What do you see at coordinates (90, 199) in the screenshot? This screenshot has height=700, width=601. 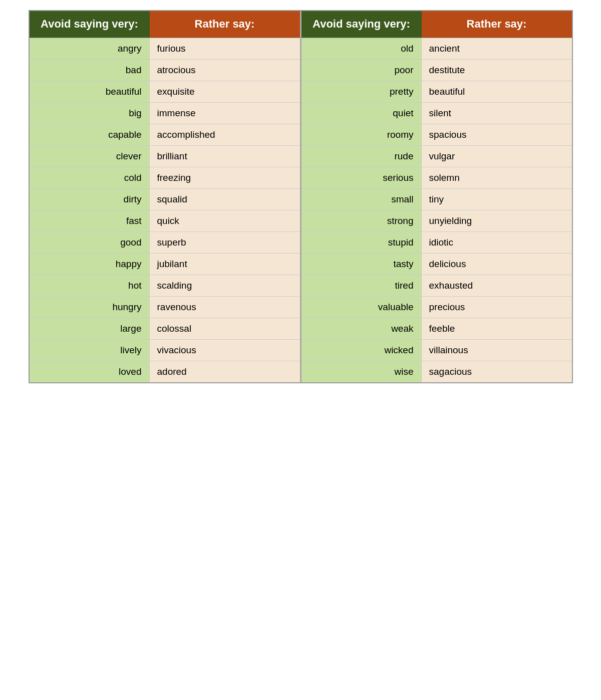 I see `avoid-cell: dirty` at bounding box center [90, 199].